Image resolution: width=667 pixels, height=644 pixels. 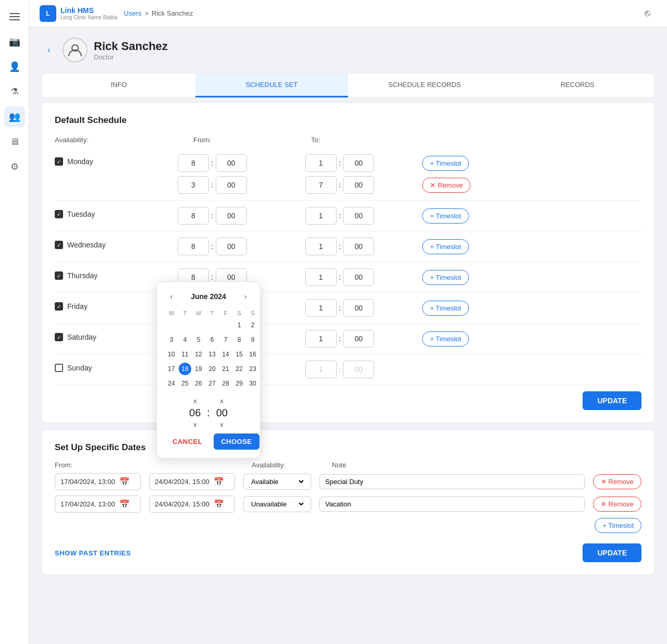 I want to click on spec-remove-1: ✕ Remove, so click(x=617, y=481).